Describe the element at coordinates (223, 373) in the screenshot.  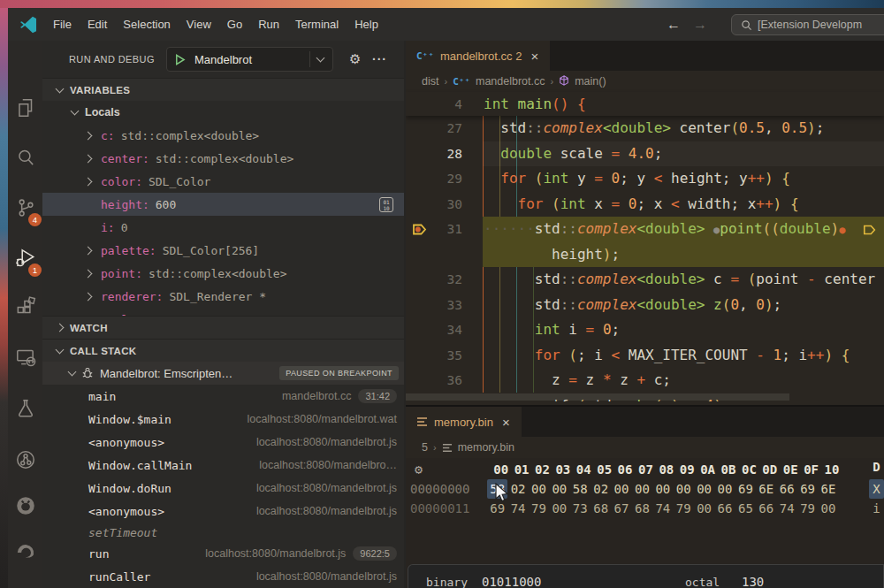
I see `debug-session-row: Mandelbrot: Emscripten… PAUSED ON BREAKP…` at that location.